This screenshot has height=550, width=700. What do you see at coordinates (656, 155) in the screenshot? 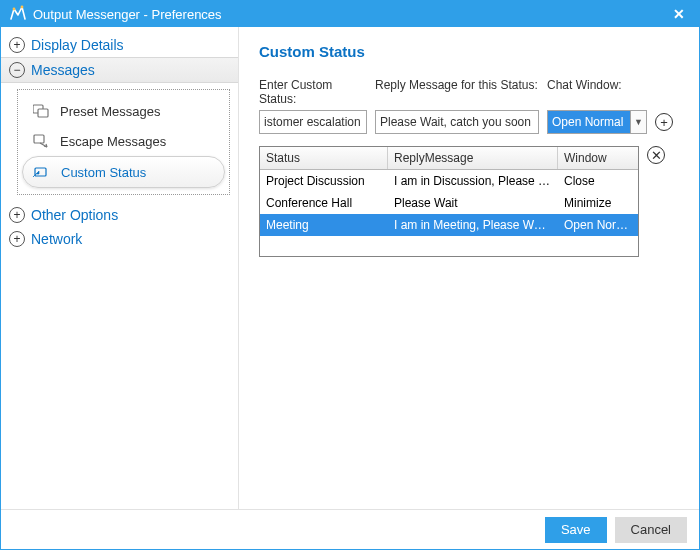
I see `remove-status-button: ✕` at bounding box center [656, 155].